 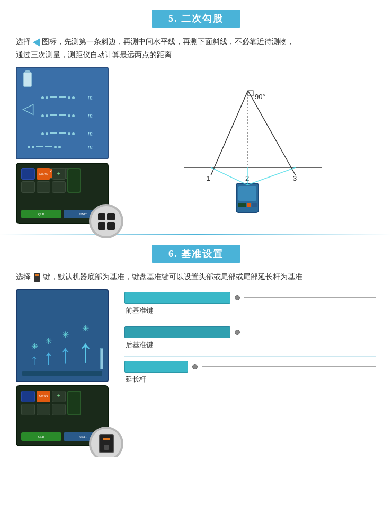 I want to click on key-meas2: MEAS, so click(x=43, y=174).